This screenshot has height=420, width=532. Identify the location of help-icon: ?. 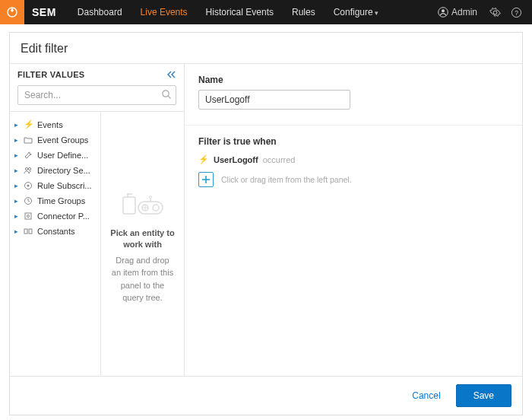
(517, 12).